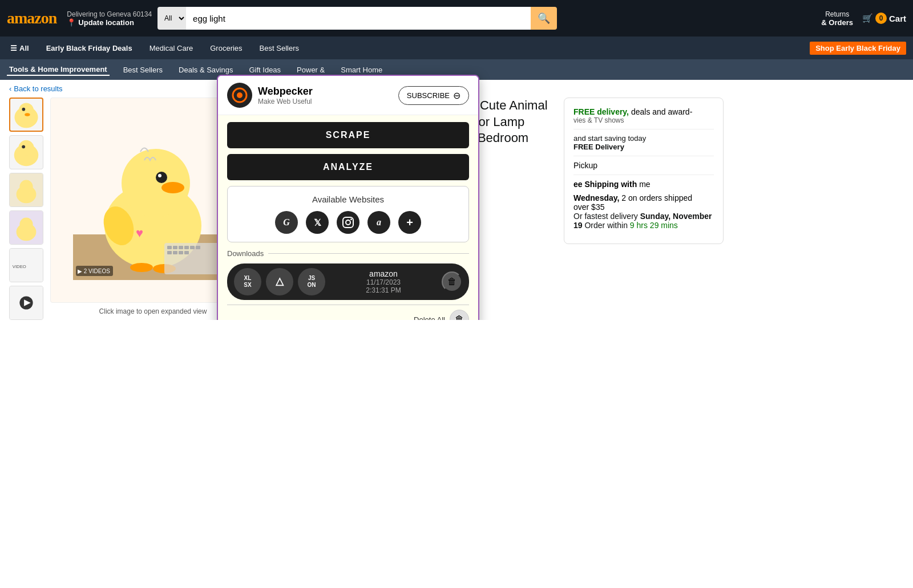  What do you see at coordinates (654, 225) in the screenshot?
I see `time-left: 9 hrs 29 mins` at bounding box center [654, 225].